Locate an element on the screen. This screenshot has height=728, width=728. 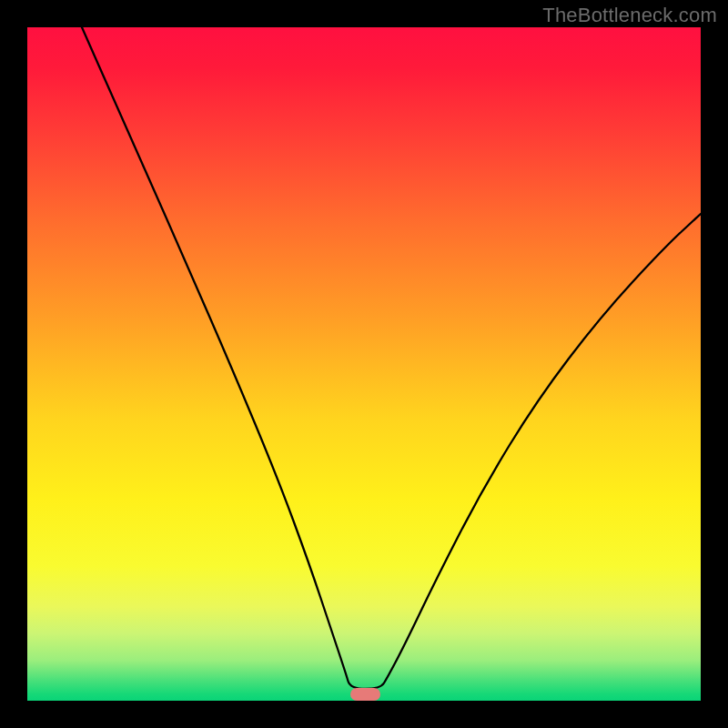
optimum-marker is located at coordinates (366, 694).